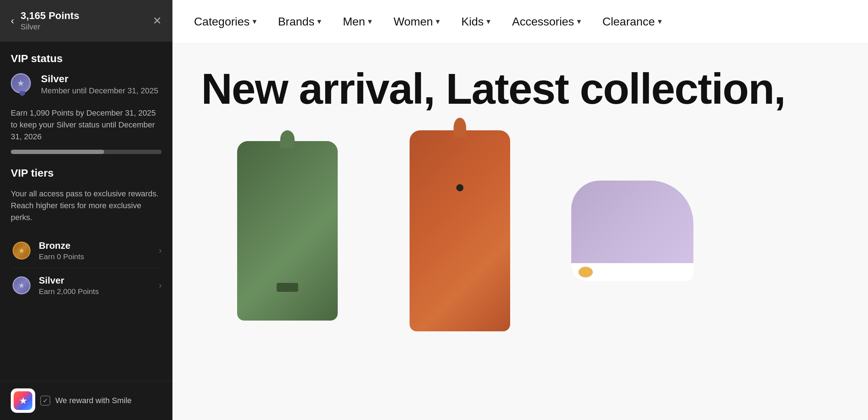 This screenshot has height=420, width=868. Describe the element at coordinates (12, 21) in the screenshot. I see `back-button: ‹` at that location.